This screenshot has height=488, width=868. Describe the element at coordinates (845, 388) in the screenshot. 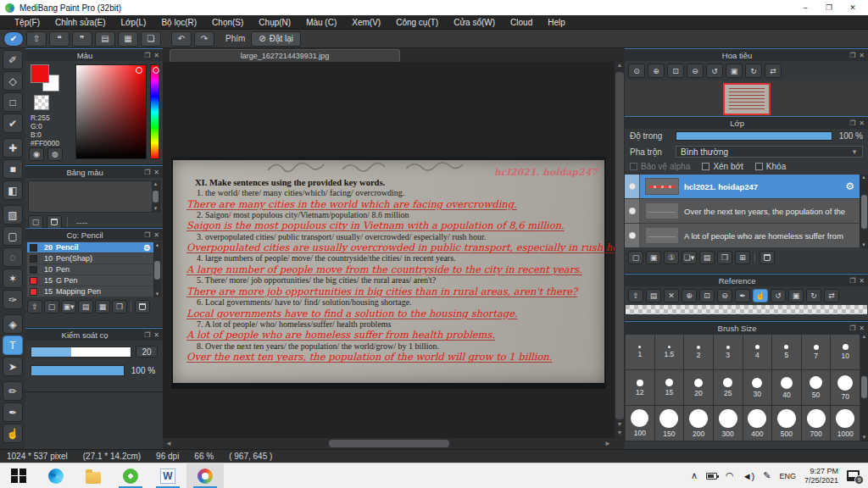

I see `brush-size-cell: 70` at that location.